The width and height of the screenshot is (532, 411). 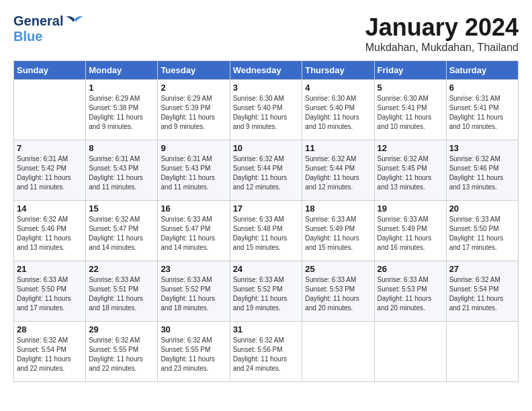 What do you see at coordinates (410, 148) in the screenshot?
I see `day-number: 12` at bounding box center [410, 148].